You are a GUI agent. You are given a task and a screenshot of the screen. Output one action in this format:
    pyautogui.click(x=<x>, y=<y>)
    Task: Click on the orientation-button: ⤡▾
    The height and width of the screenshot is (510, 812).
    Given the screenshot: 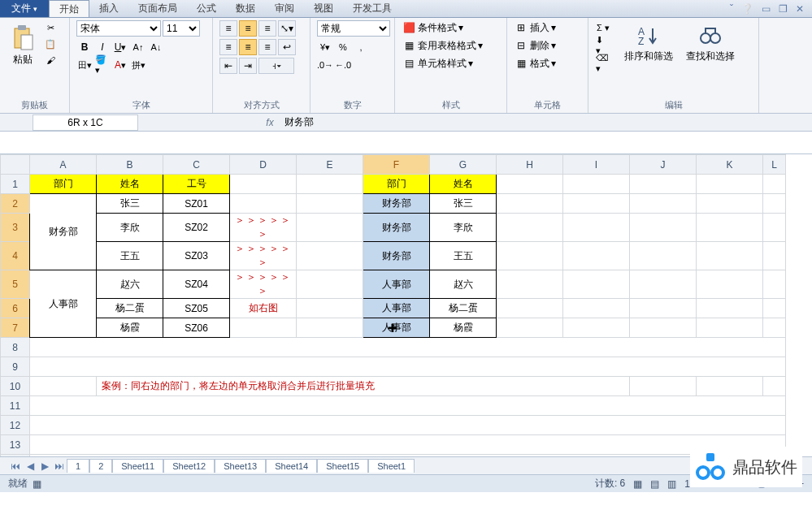 What is the action you would take?
    pyautogui.click(x=287, y=28)
    